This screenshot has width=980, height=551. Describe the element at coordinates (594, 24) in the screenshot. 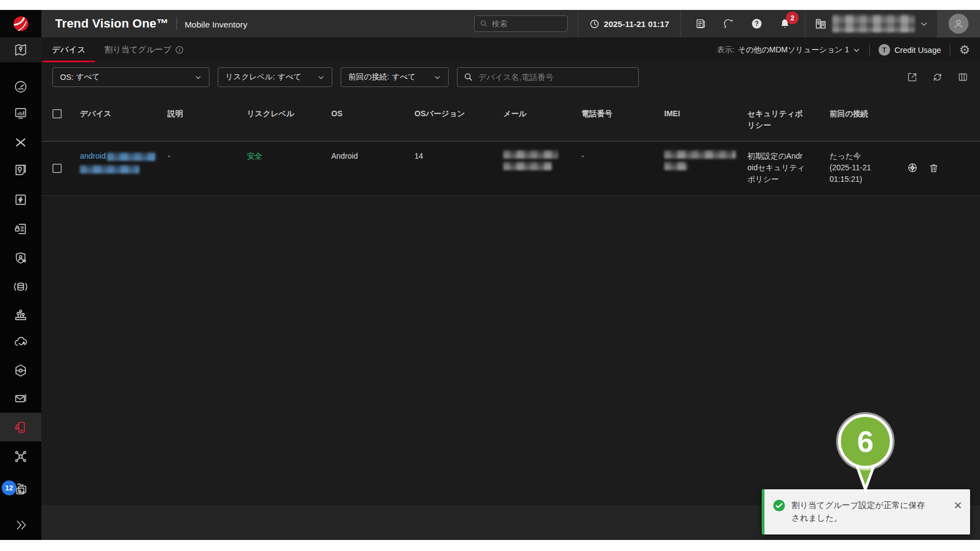

I see `clock-icon` at that location.